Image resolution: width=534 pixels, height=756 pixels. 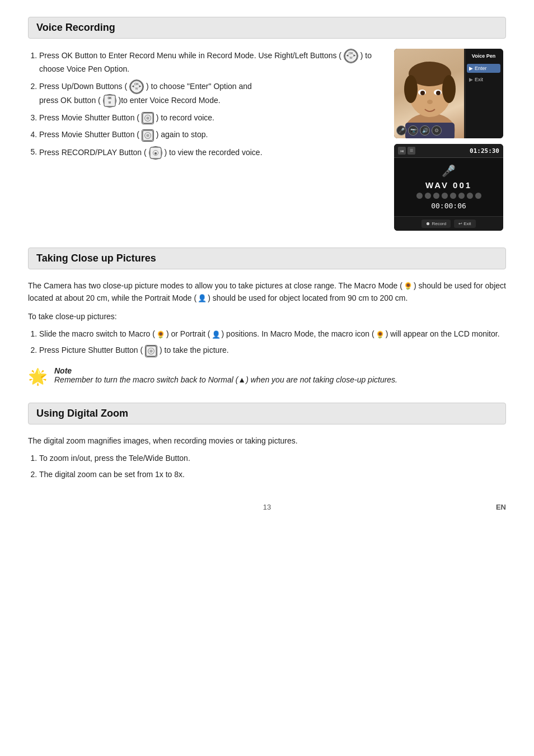 I want to click on player-center: 🎤 WAV 001 00:00:06, so click(x=449, y=187).